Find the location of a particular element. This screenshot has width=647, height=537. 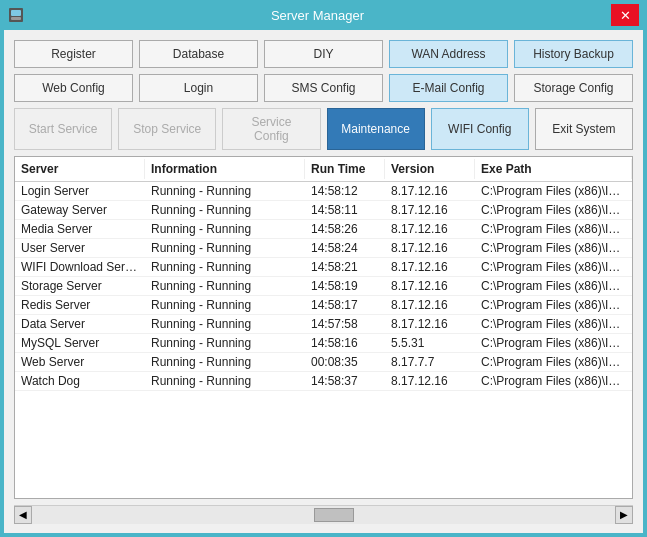

register-button: Register is located at coordinates (74, 54).